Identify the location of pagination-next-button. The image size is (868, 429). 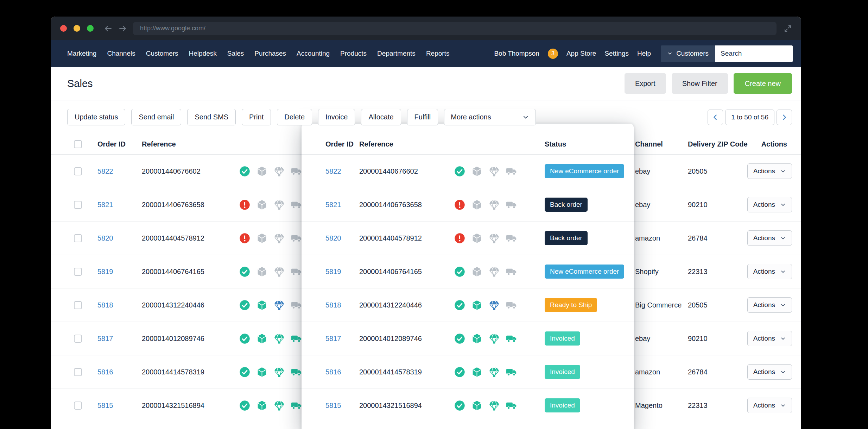
(784, 117).